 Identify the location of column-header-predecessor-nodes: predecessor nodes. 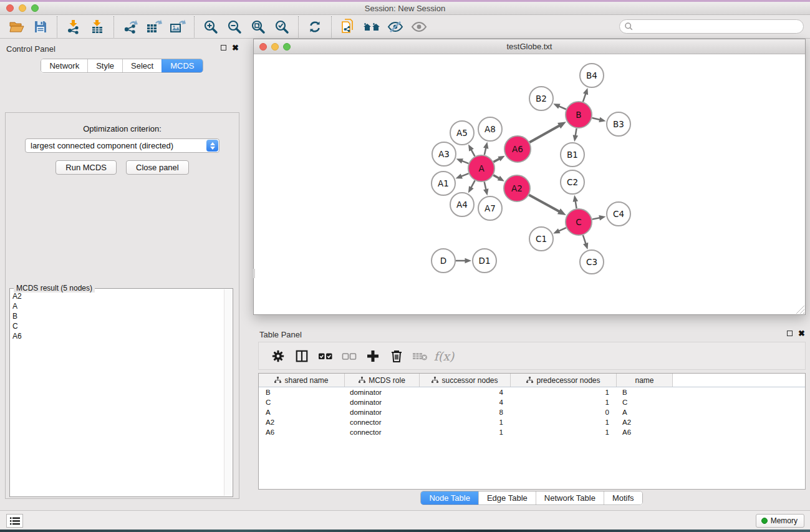
(564, 380).